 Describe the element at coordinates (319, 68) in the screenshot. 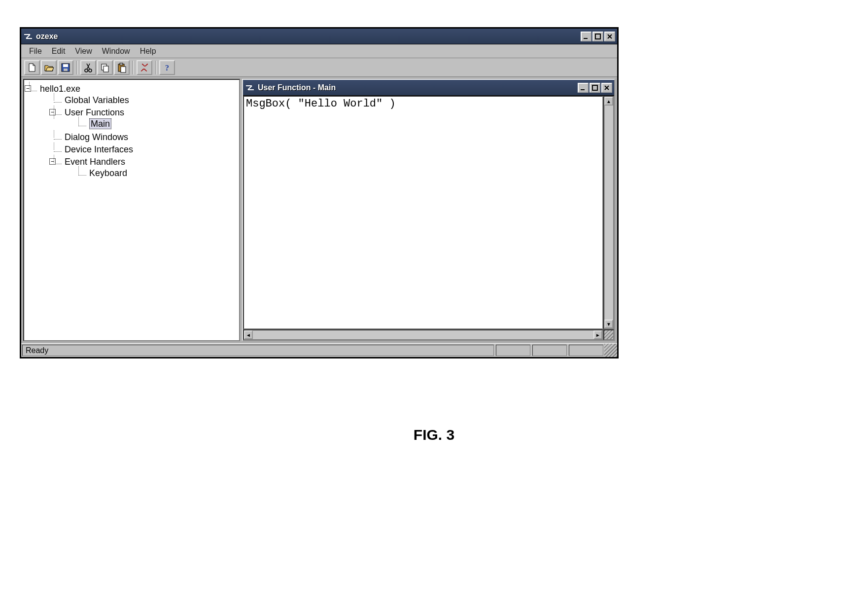

I see `toolbar: ?` at that location.